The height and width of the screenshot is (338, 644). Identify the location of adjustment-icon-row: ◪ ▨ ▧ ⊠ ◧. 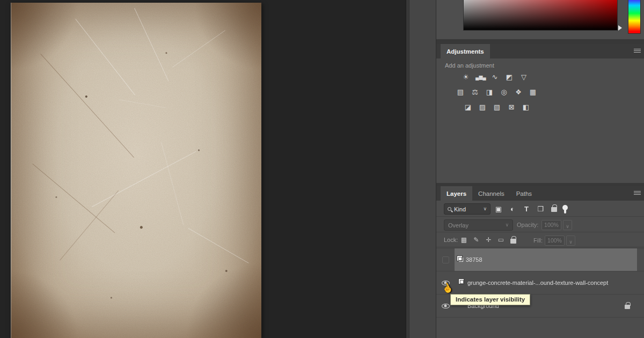
(499, 107).